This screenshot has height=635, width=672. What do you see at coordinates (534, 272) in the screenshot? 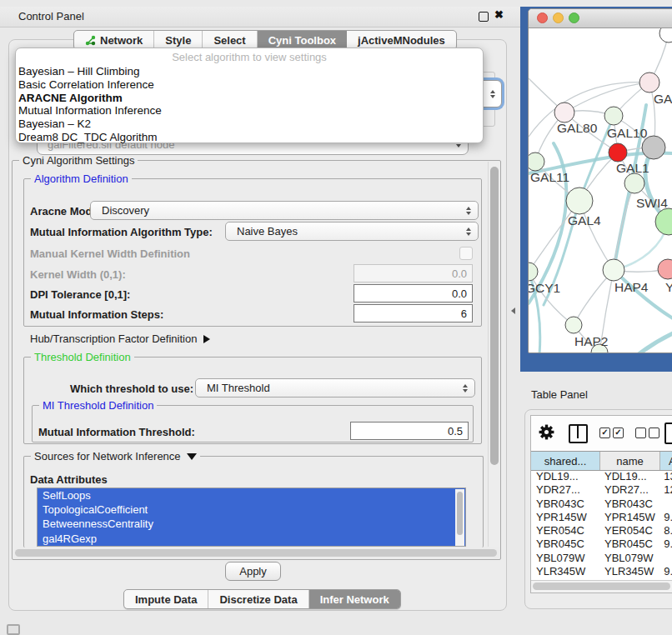
I see `network-node-gcy1` at bounding box center [534, 272].